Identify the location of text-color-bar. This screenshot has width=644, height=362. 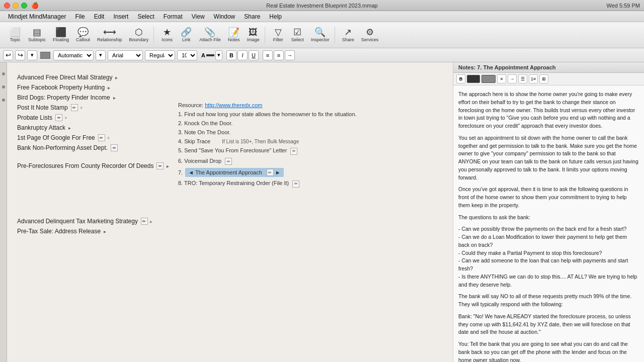
(210, 55).